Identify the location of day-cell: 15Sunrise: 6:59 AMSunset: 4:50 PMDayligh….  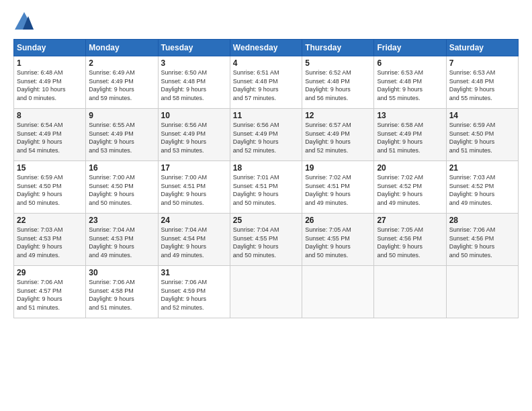
(50, 187).